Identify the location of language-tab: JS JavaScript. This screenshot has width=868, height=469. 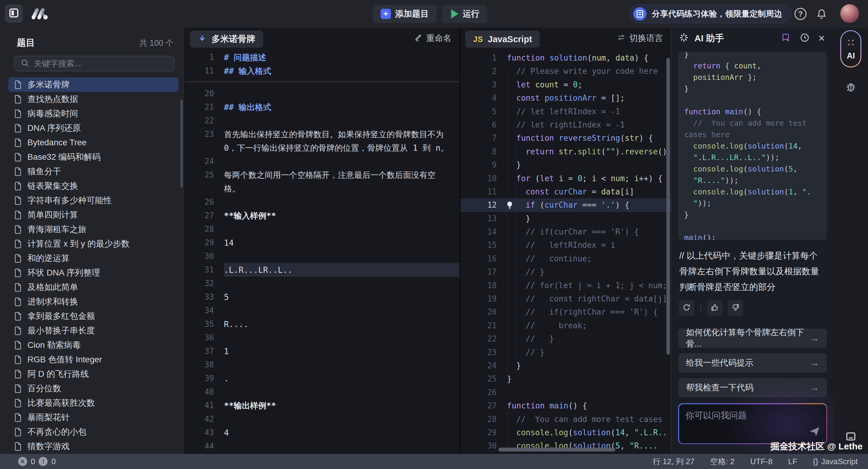
(503, 39).